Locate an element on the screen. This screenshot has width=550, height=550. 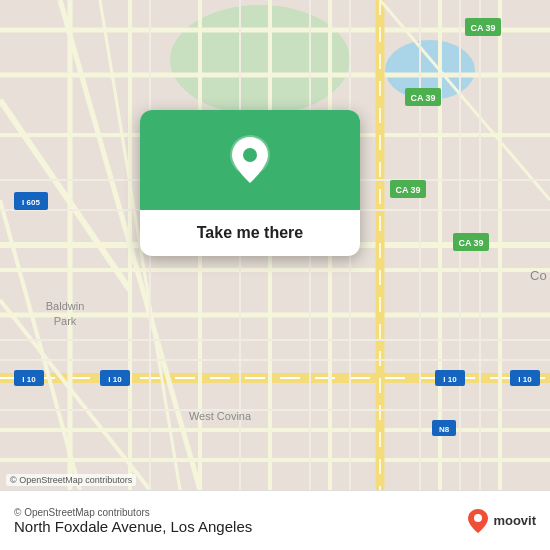
svg-text: Baldwin is located at coordinates (66, 306).